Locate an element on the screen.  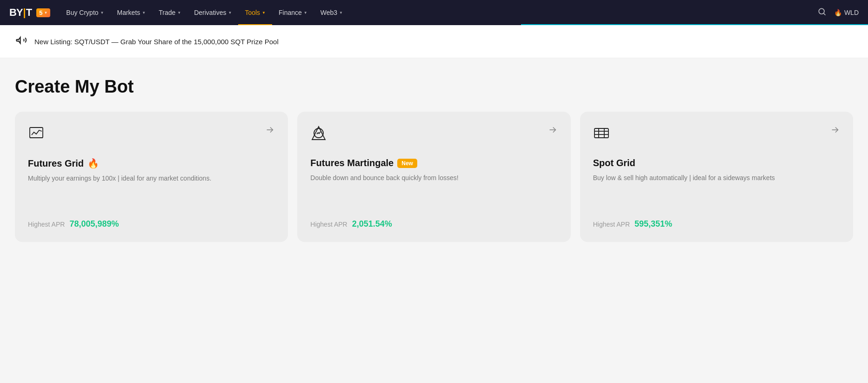
apr-value: 595,351% is located at coordinates (653, 224).